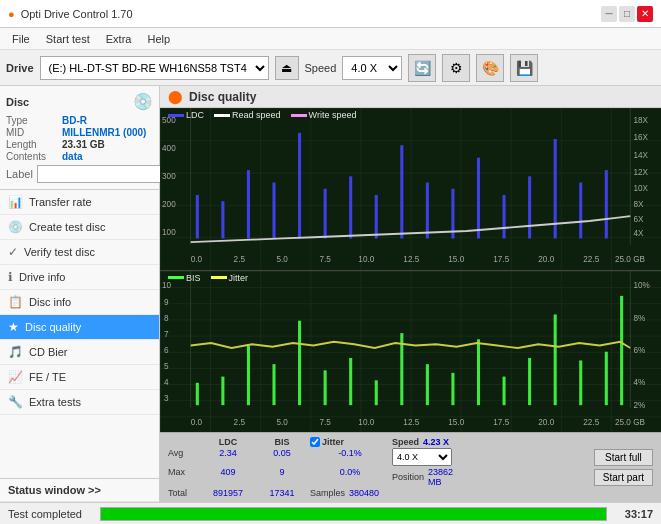 The width and height of the screenshot is (661, 524). Describe the element at coordinates (80, 120) in the screenshot. I see `disc-type-row: Type BD-R` at that location.